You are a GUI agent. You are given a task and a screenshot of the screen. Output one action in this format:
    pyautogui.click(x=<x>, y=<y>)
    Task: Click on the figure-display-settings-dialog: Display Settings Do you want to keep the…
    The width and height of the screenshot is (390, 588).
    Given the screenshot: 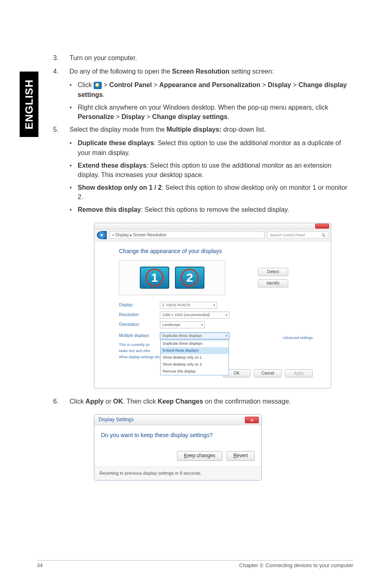 What is the action you would take?
    pyautogui.click(x=224, y=447)
    